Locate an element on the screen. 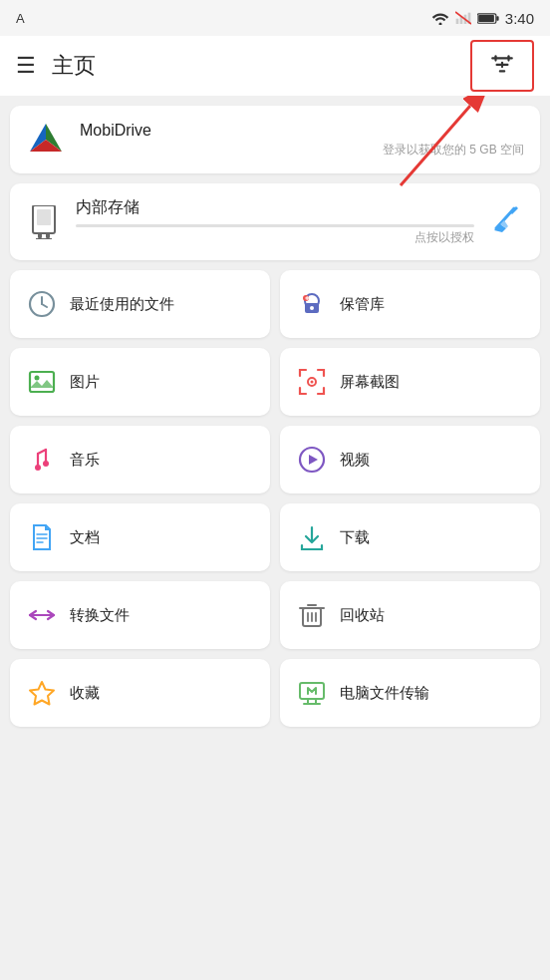 The height and width of the screenshot is (980, 550). doc-label: 文档 is located at coordinates (85, 538).